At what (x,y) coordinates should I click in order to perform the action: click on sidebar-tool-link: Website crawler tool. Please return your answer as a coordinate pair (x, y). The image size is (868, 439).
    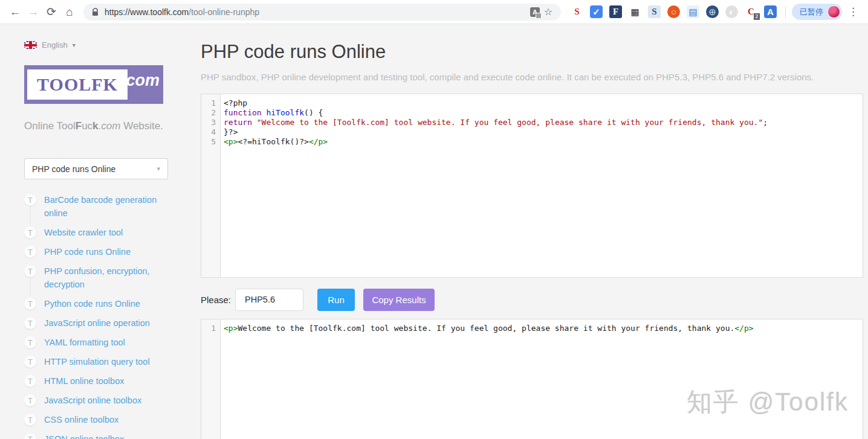
    Looking at the image, I should click on (83, 232).